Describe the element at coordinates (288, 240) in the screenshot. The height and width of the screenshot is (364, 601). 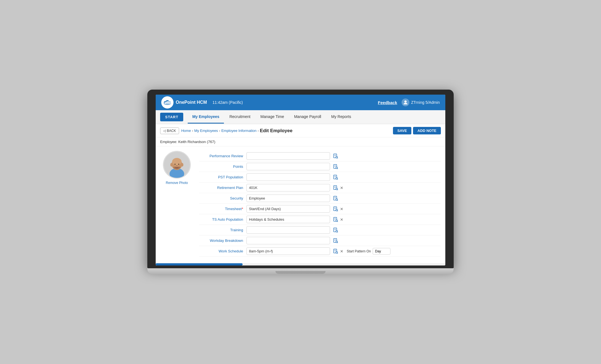
I see `field-select-workday-breakdown` at that location.